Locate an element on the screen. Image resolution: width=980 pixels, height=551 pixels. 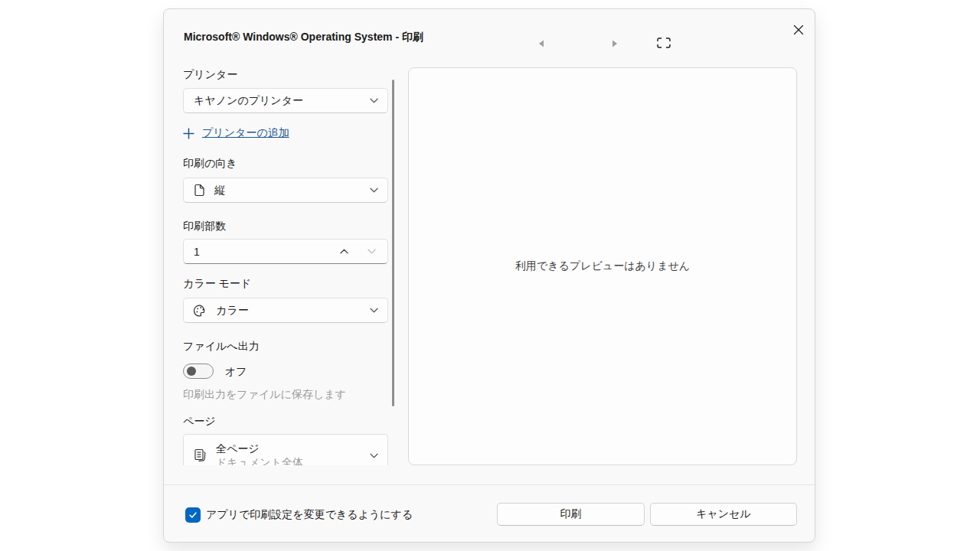
printer-dropdown: キヤノンのプリンター is located at coordinates (286, 101).